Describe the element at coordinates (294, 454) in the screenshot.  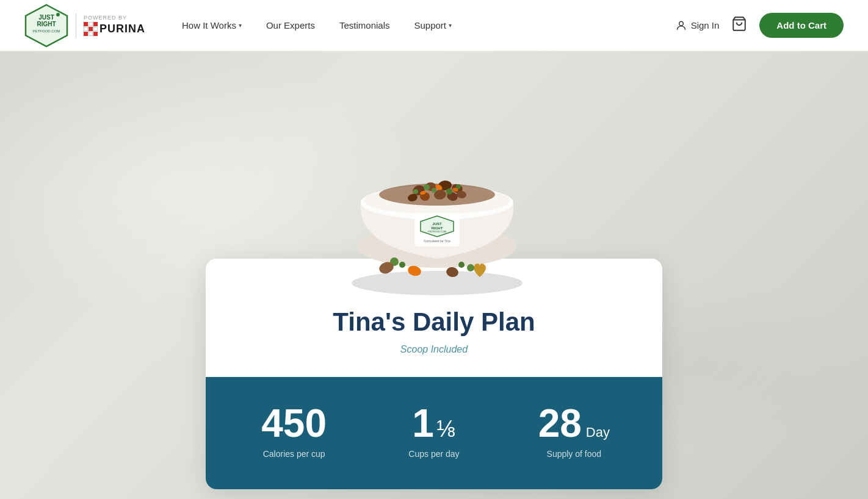
I see `calories-label: Calories per cup` at that location.